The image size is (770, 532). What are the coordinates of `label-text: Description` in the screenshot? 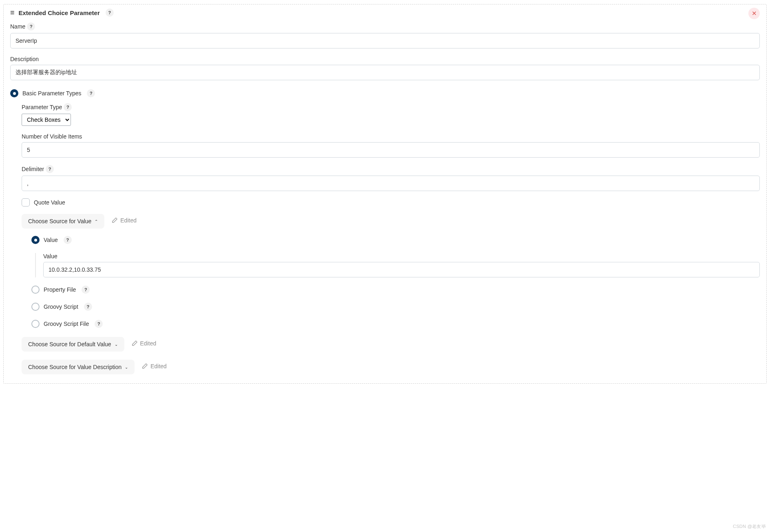 It's located at (24, 59).